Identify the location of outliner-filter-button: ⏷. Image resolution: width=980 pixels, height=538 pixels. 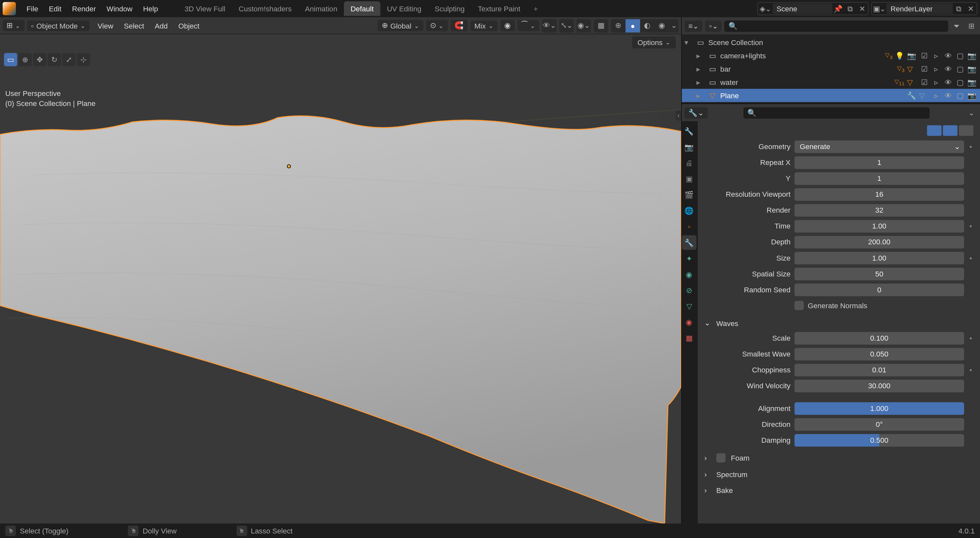
(957, 26).